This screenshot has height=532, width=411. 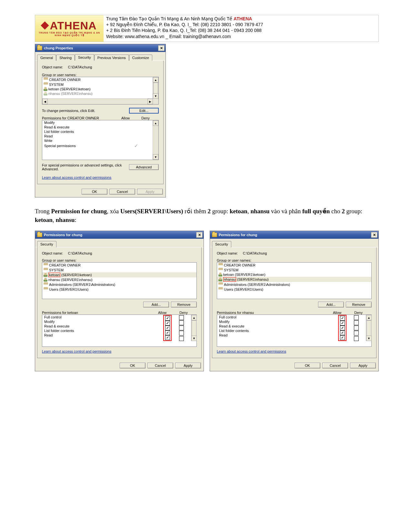 I want to click on listbox-scroll-horizontal: ◀ ▶, so click(x=97, y=101).